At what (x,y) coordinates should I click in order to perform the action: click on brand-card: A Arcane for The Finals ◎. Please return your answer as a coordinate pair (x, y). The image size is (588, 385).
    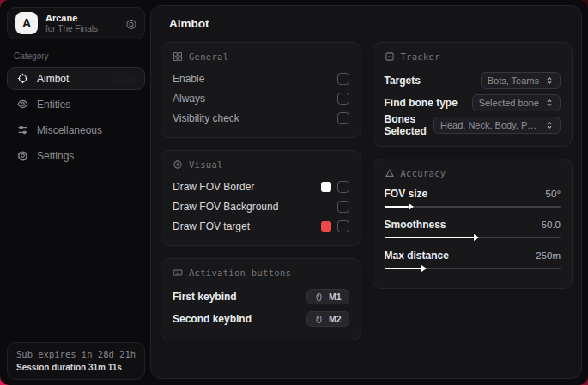
    Looking at the image, I should click on (76, 23).